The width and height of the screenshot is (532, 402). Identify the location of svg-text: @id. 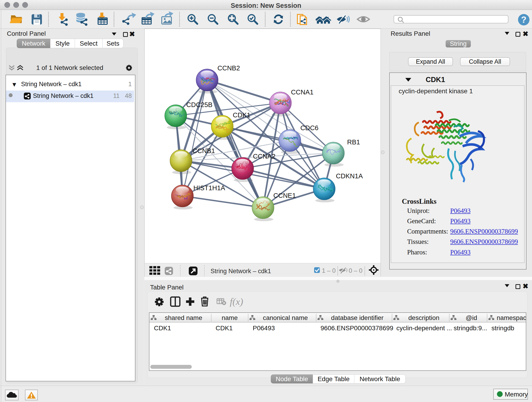
(471, 318).